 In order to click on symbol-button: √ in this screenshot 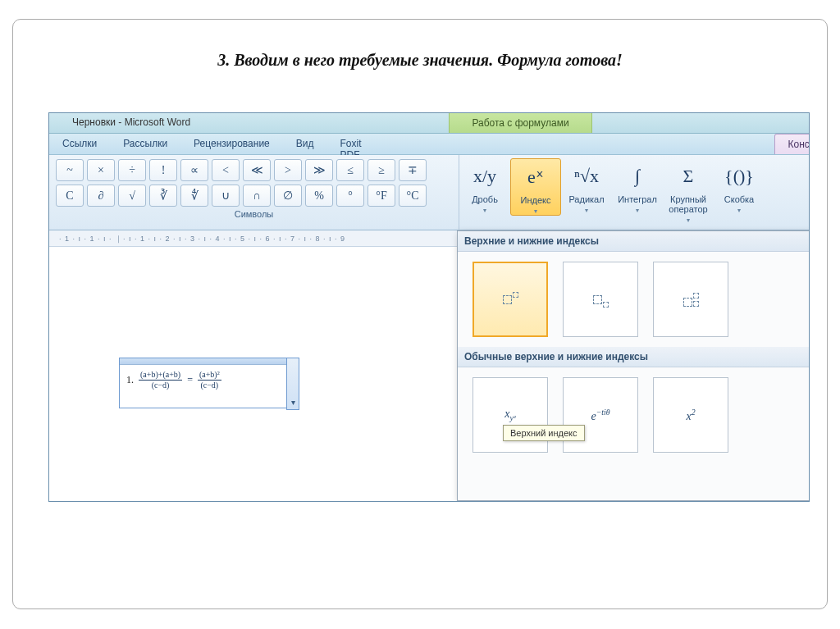, I will do `click(132, 195)`.